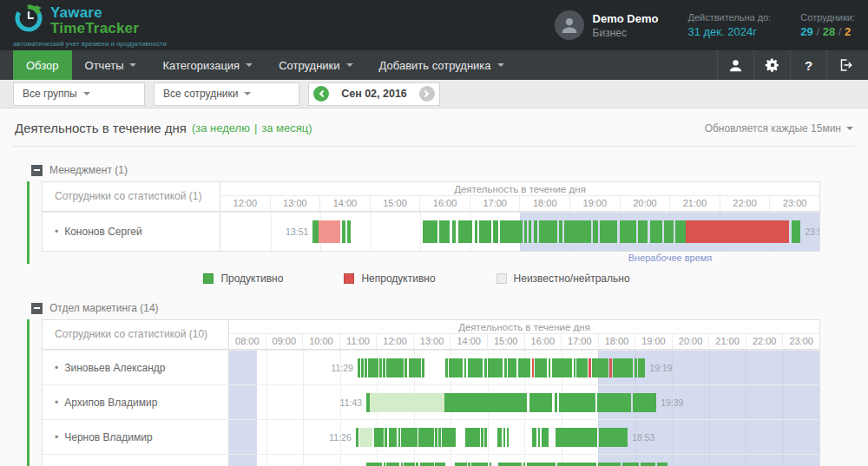  Describe the element at coordinates (434, 65) in the screenshot. I see `main-nav: ОбзорОтчетыКатегоризацияСотрудникиДобави…` at that location.